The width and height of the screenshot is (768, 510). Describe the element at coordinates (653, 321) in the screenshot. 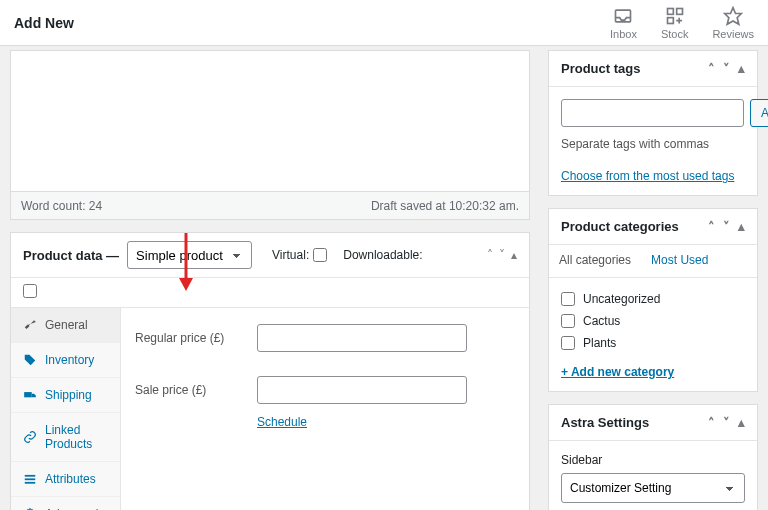

I see `category-list: Uncategorized Cactus Plants` at that location.